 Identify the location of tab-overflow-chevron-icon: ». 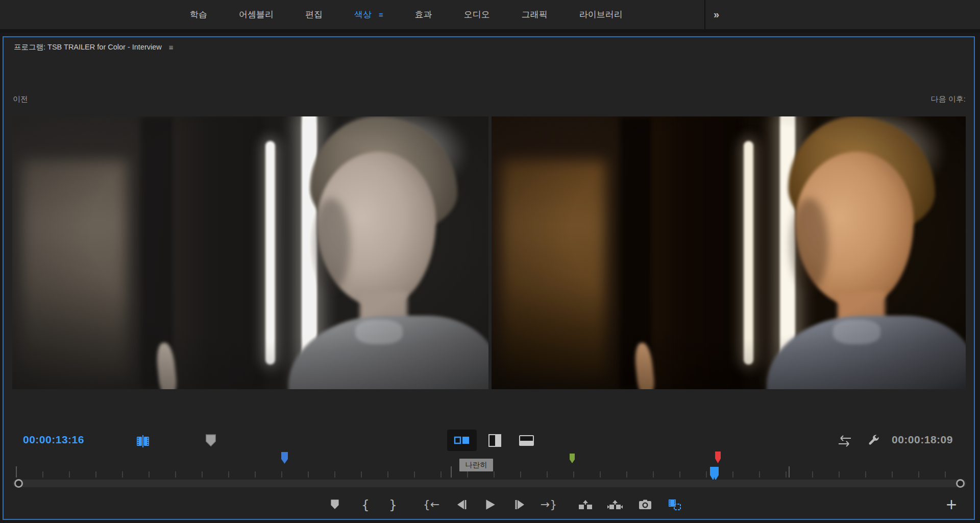
(717, 14).